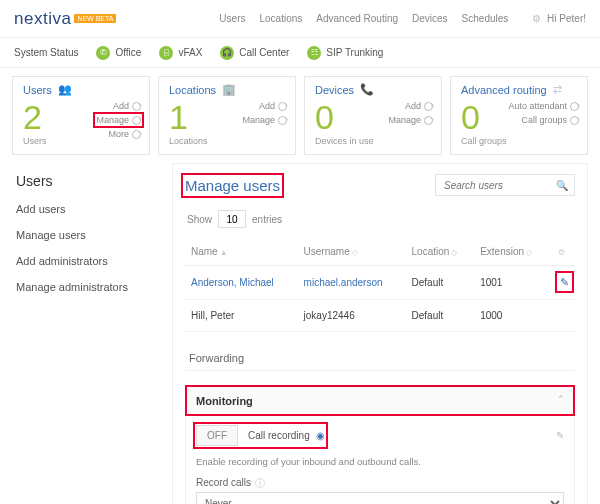  I want to click on ql-sip-trunking: ☷ SIP Trunking, so click(345, 53).